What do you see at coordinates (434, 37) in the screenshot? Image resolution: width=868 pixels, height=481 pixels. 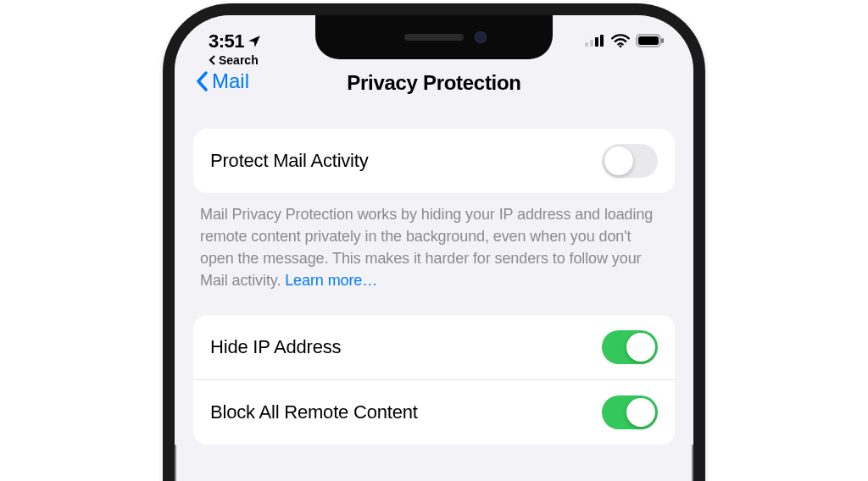 I see `device-notch` at bounding box center [434, 37].